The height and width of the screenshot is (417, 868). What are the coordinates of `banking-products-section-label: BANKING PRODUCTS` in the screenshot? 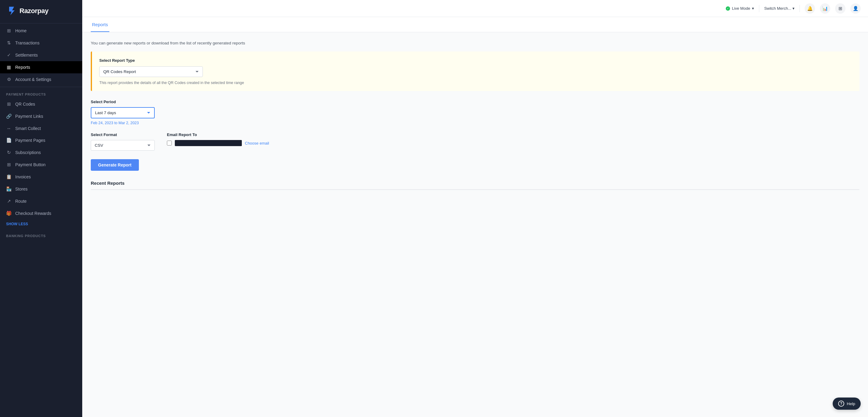 It's located at (41, 234).